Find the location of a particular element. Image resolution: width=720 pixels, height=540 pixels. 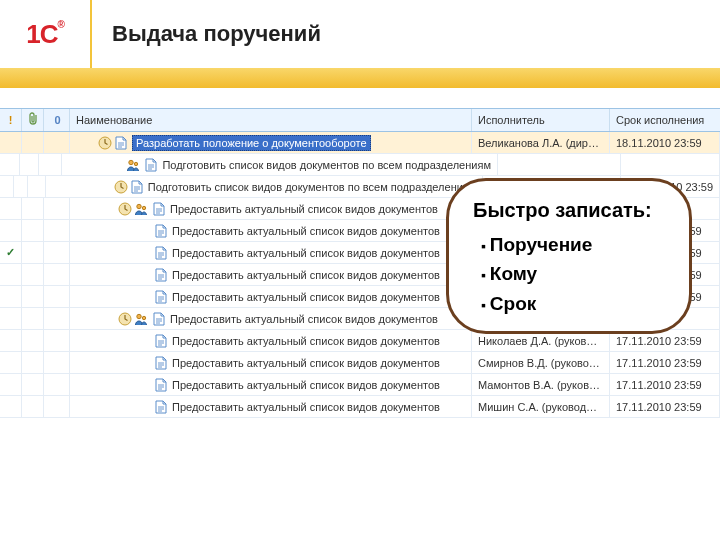

cell-due is located at coordinates (670, 164).